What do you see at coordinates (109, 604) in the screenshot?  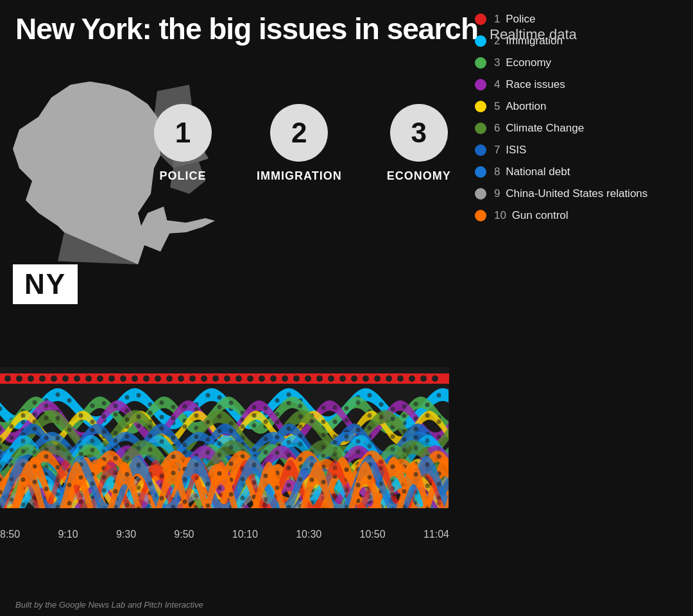 I see `footer: Built by the Google News Lab and Pitch I…` at bounding box center [109, 604].